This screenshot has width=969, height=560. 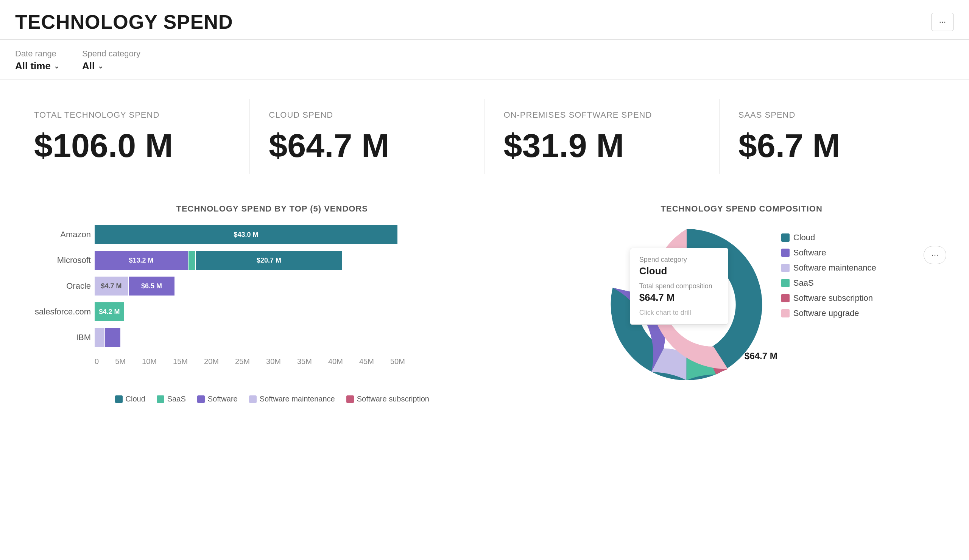 I want to click on bar-segments-microsoft: $13.2 M $20.7 M, so click(x=218, y=261).